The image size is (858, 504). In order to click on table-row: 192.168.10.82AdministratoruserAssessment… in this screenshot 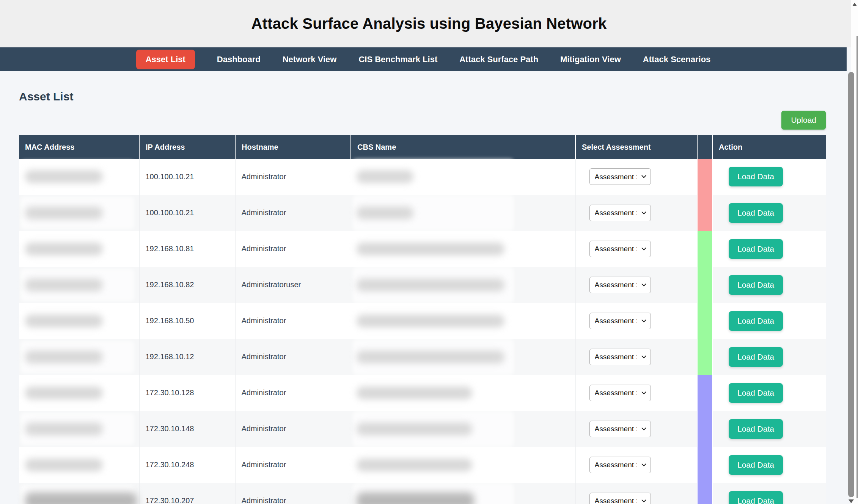, I will do `click(423, 285)`.